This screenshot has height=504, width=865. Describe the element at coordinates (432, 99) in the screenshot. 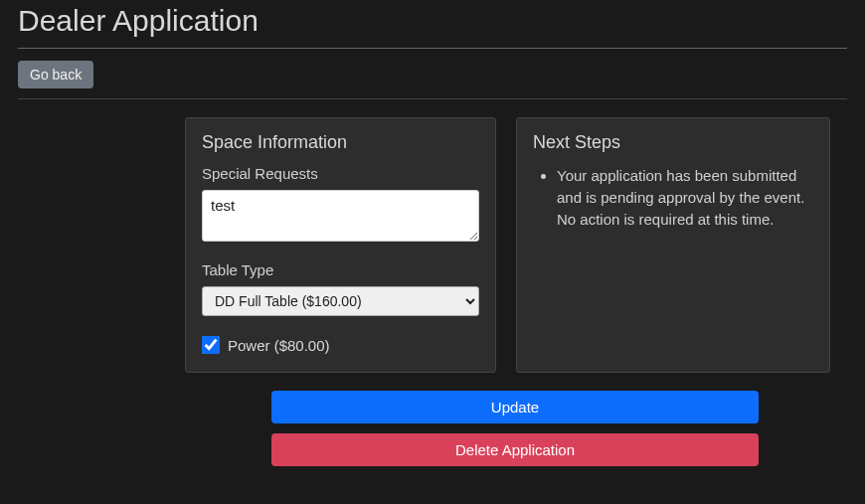

I see `divider` at that location.